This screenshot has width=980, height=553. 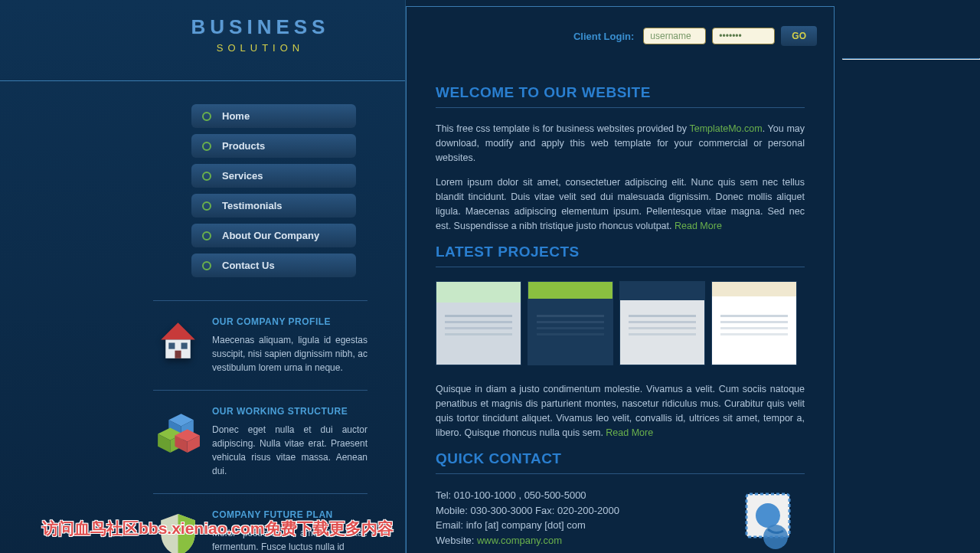 What do you see at coordinates (274, 191) in the screenshot?
I see `main-nav: Home Products Services Testimonials Abou…` at bounding box center [274, 191].